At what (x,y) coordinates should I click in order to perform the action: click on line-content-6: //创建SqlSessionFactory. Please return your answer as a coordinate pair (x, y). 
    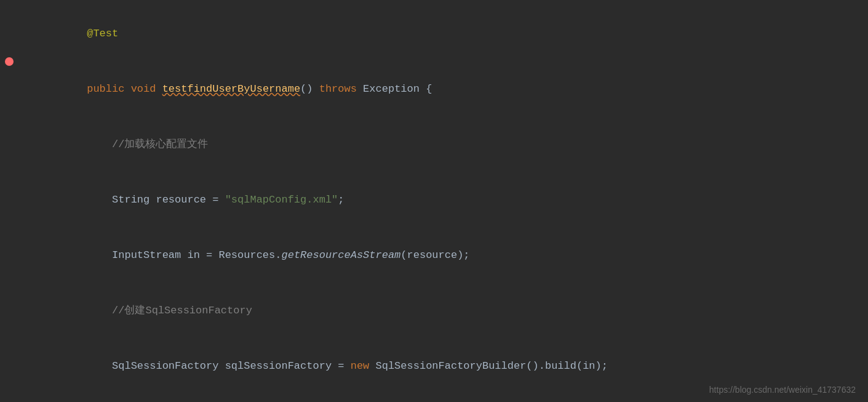
    Looking at the image, I should click on (447, 311).